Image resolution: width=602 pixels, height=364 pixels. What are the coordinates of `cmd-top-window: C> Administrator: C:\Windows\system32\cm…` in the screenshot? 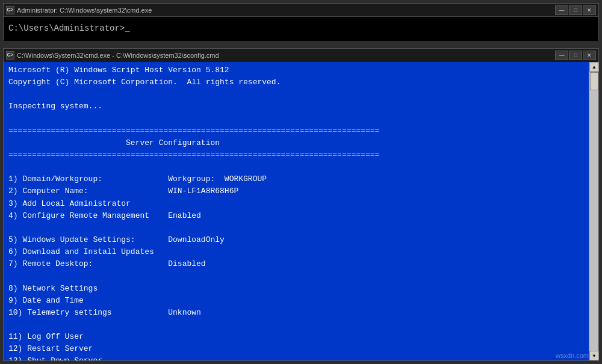 It's located at (301, 22).